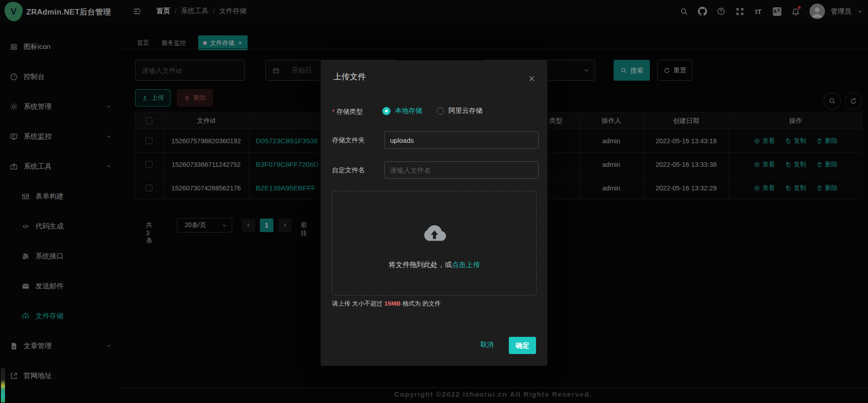 The width and height of the screenshot is (868, 403). Describe the element at coordinates (333, 112) in the screenshot. I see `required-asterisk: *` at that location.